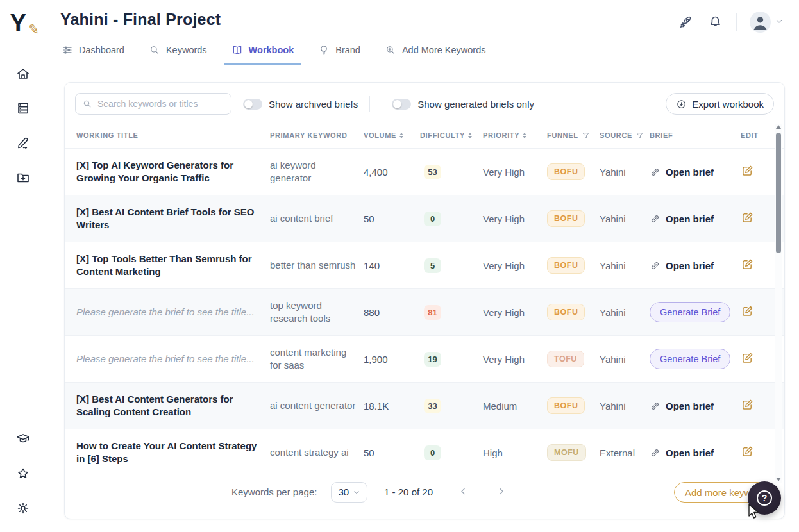  Describe the element at coordinates (349, 492) in the screenshot. I see `per-page-select: 30` at that location.